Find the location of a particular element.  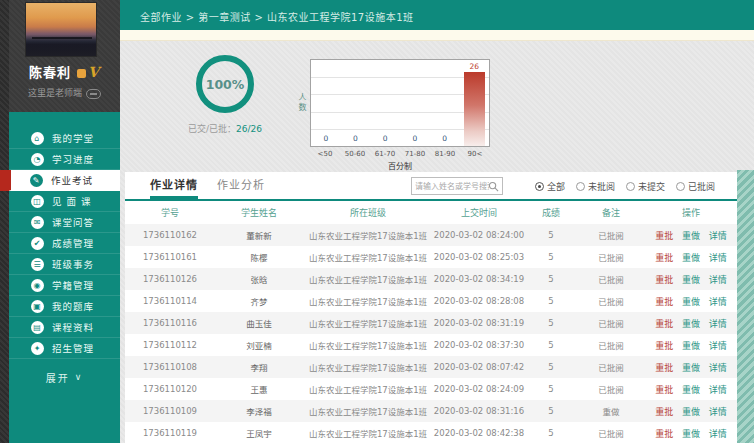

cell-student-id: 1736110114 is located at coordinates (170, 301).